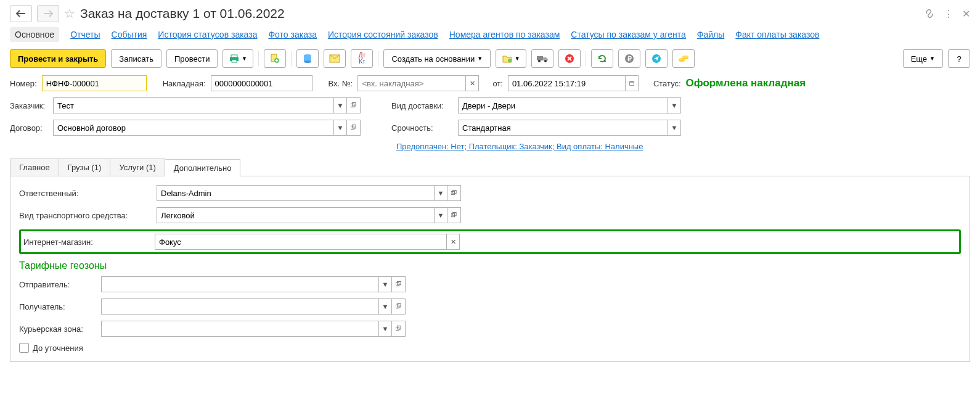 The image size is (980, 399). What do you see at coordinates (412, 83) in the screenshot?
I see `inbound-input` at bounding box center [412, 83].